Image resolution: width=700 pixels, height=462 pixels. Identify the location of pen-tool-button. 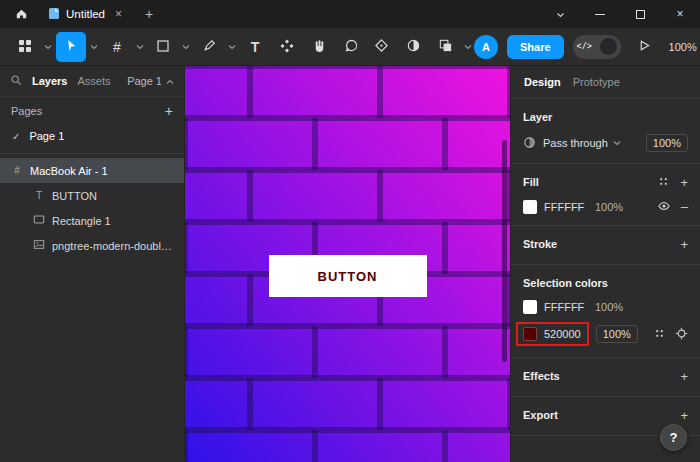
(209, 47).